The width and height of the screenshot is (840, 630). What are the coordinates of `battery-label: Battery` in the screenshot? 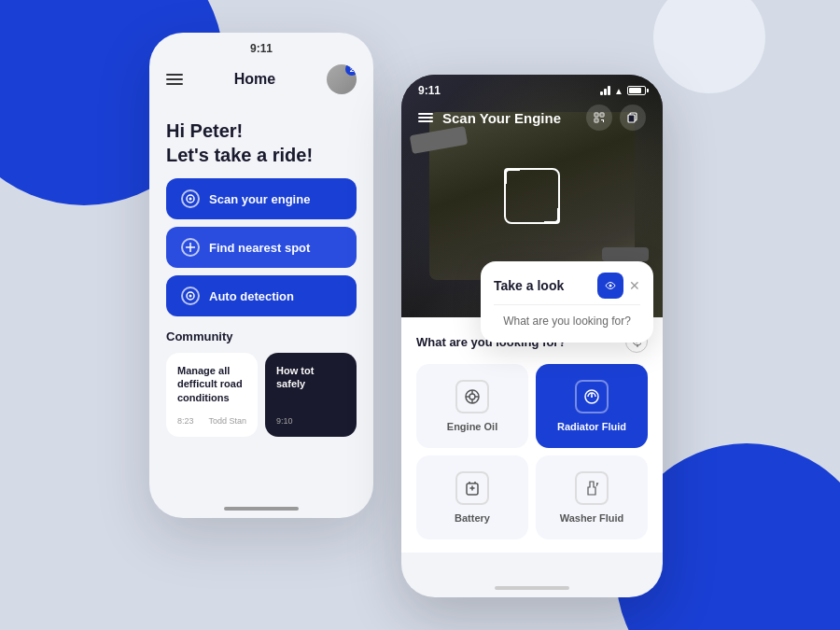 It's located at (472, 518).